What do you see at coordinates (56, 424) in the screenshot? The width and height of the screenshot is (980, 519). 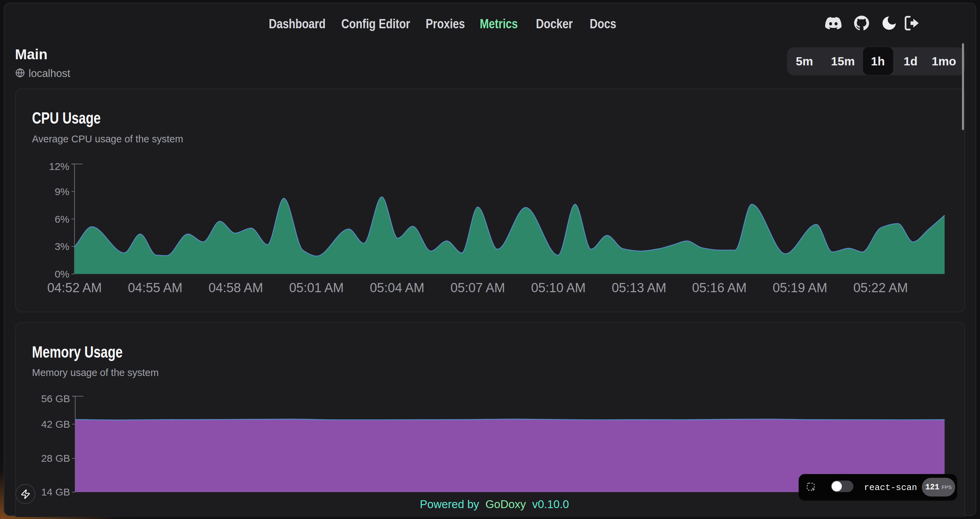 I see `svg-text: 42 GB` at bounding box center [56, 424].